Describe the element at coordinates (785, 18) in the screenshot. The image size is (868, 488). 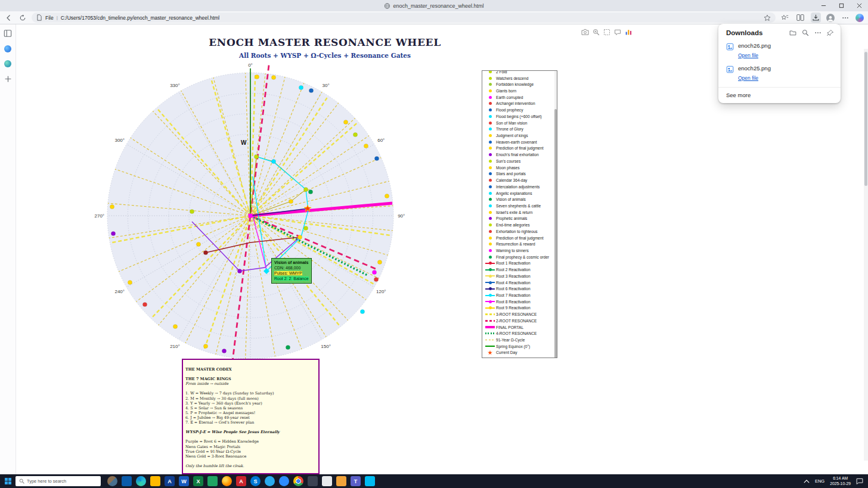
I see `favorites-bar-button` at that location.